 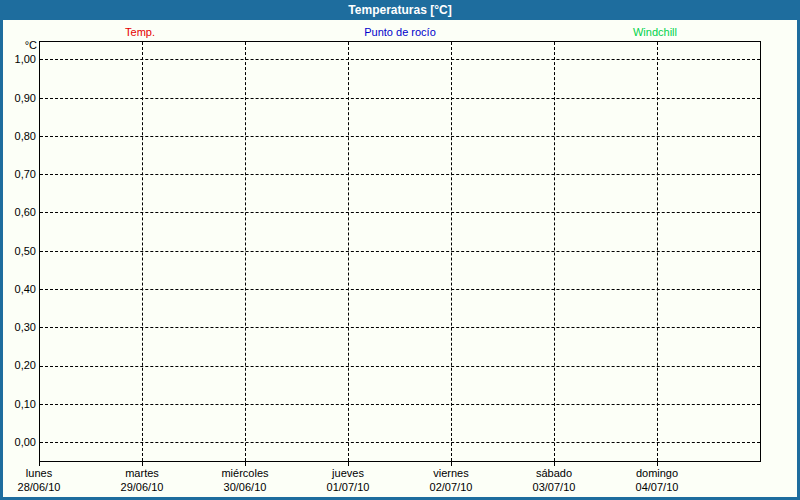 I want to click on y-axis-unit-label: °C, so click(x=18, y=45).